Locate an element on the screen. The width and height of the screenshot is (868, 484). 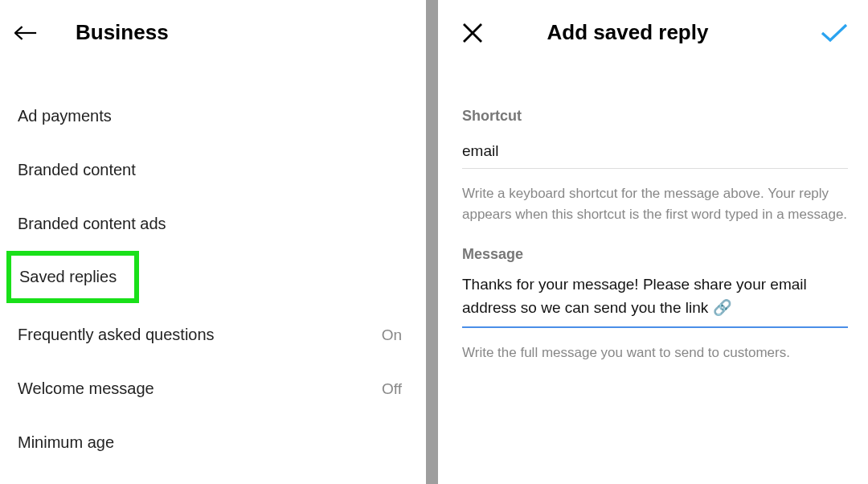
menu-item-label: Saved replies is located at coordinates (68, 277).